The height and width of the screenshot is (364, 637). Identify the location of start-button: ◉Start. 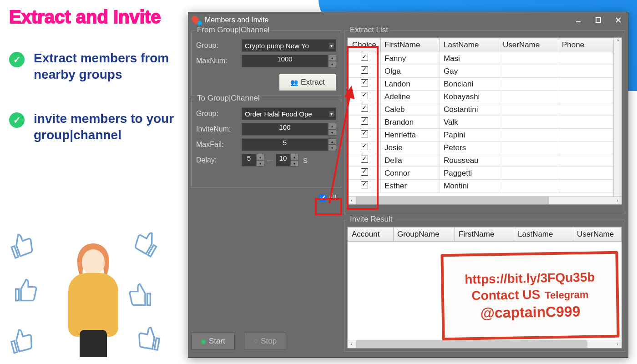
(213, 341).